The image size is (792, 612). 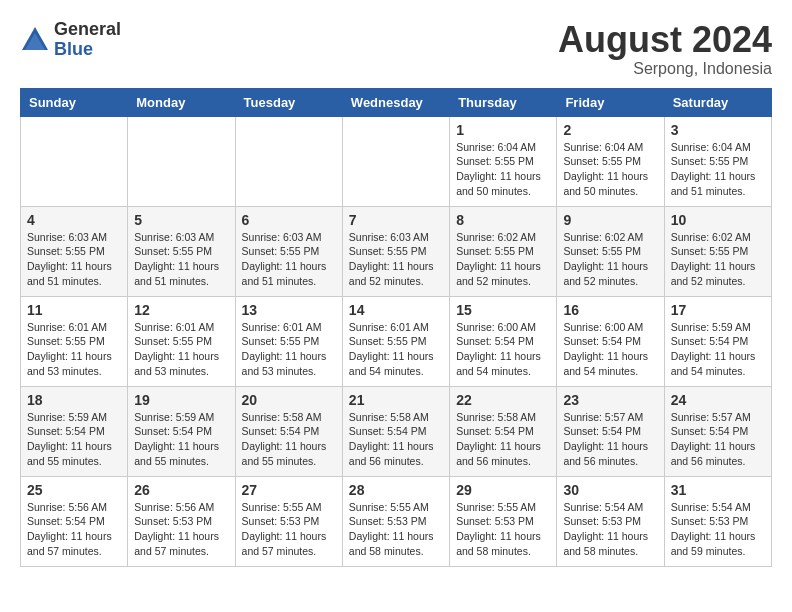 What do you see at coordinates (288, 251) in the screenshot?
I see `calendar-cell: 6Sunrise: 6:03 AM Sunset: 5:55 PM Daylig…` at bounding box center [288, 251].